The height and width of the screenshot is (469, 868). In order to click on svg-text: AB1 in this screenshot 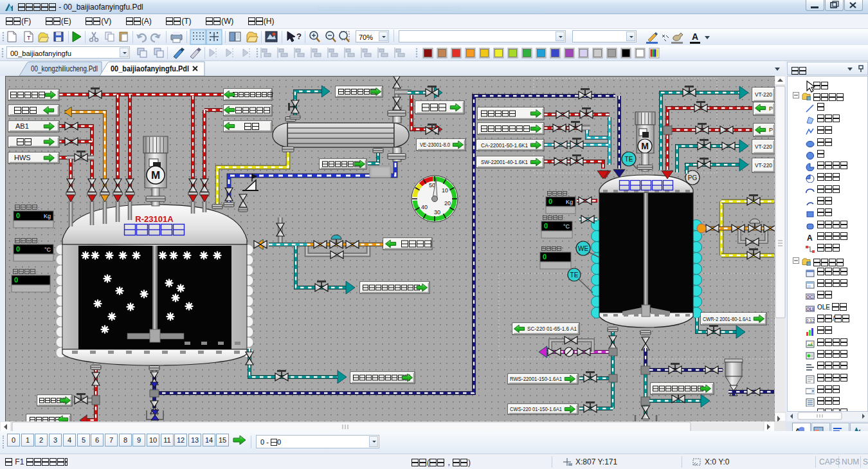, I will do `click(22, 126)`.